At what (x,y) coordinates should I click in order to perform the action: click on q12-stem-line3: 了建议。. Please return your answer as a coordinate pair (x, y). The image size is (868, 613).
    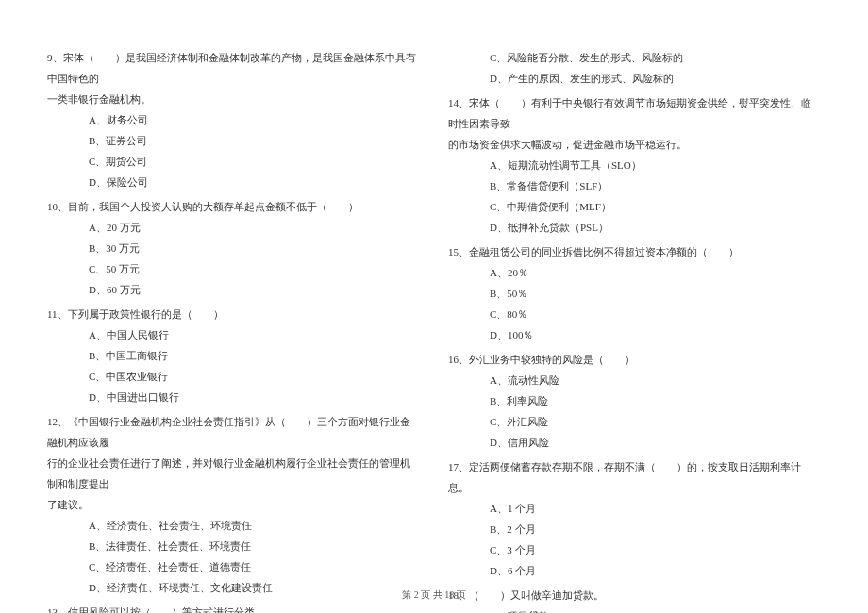
    Looking at the image, I should click on (234, 505).